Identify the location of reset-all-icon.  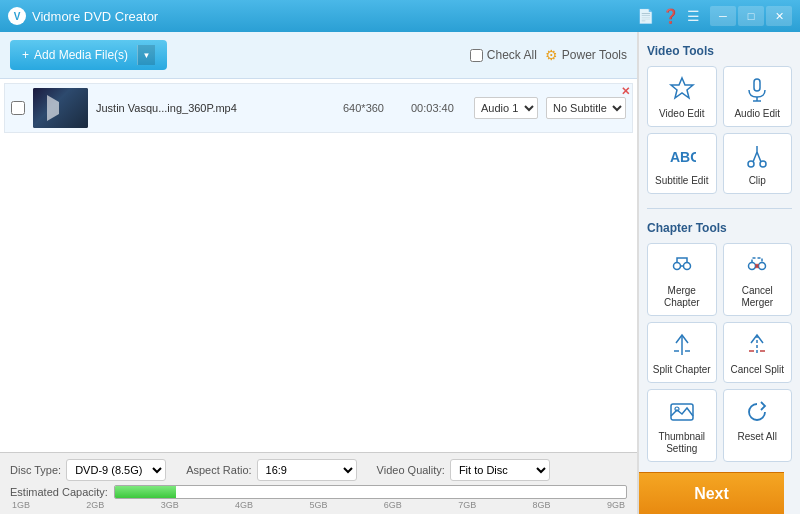
(757, 412).